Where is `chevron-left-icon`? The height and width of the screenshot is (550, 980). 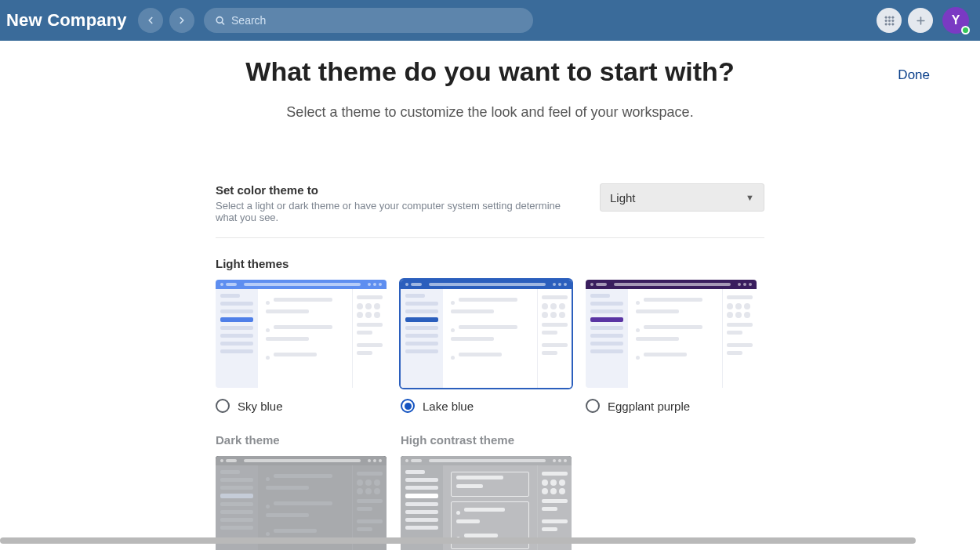
chevron-left-icon is located at coordinates (151, 20).